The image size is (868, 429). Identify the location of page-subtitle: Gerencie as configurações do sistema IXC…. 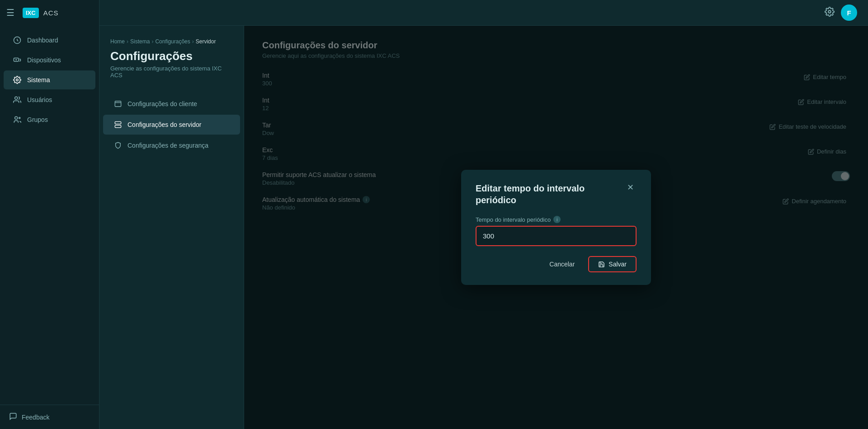
(172, 72).